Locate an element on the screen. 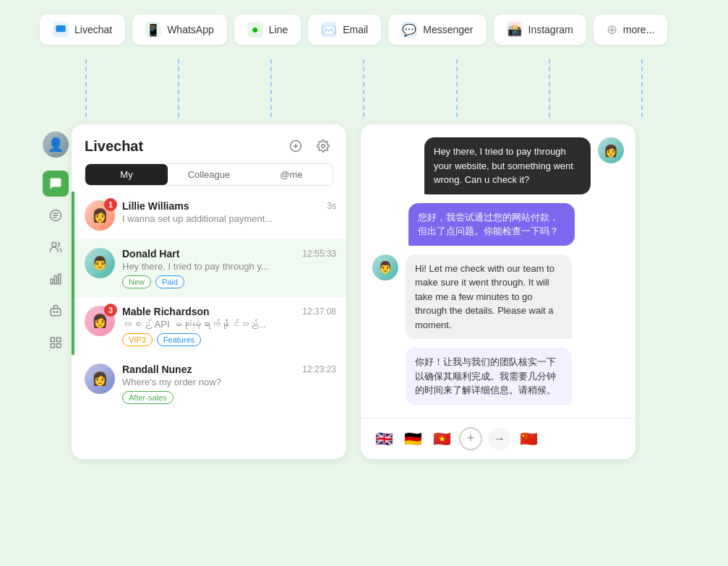  dashed-lines is located at coordinates (364, 88).